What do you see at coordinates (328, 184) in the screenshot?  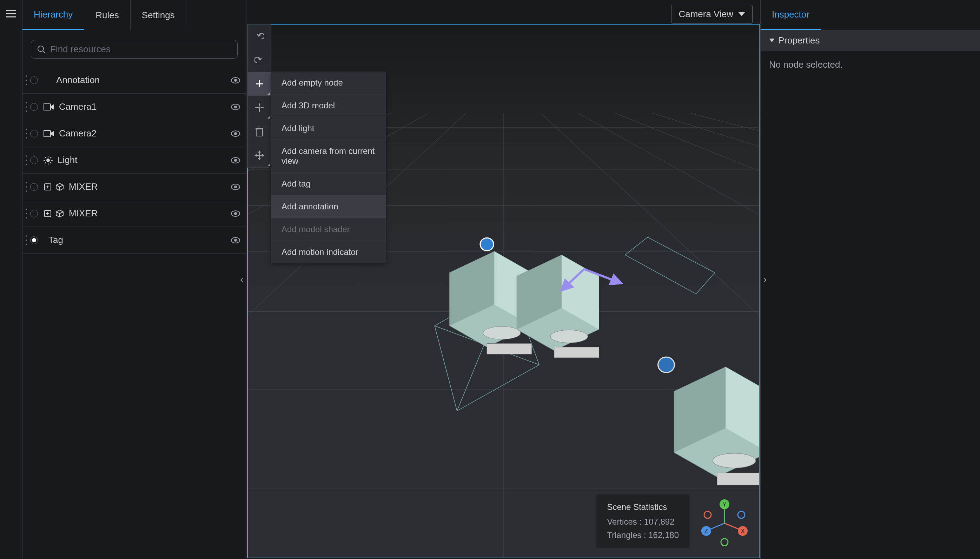 I see `menu-add-tag: Add tag` at bounding box center [328, 184].